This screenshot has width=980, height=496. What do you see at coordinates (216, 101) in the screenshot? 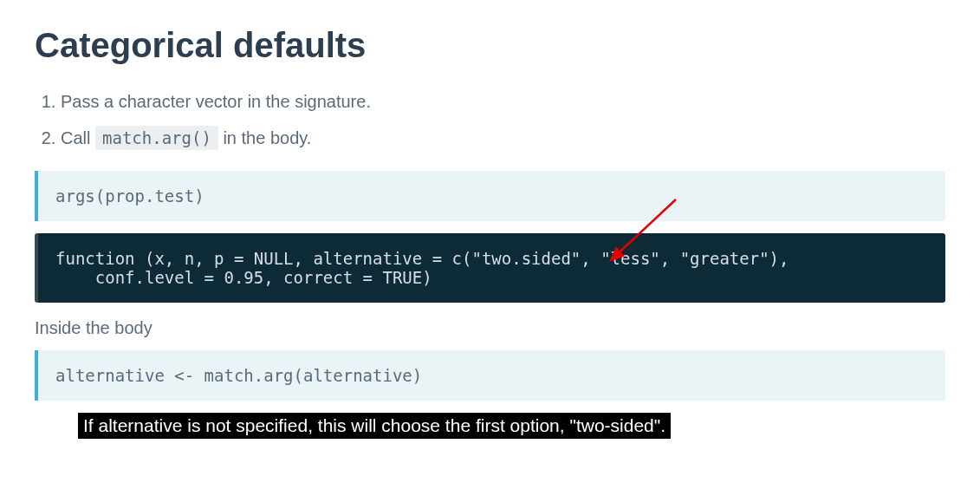
I see `step-1-text: Pass a character vector in the signature…` at bounding box center [216, 101].